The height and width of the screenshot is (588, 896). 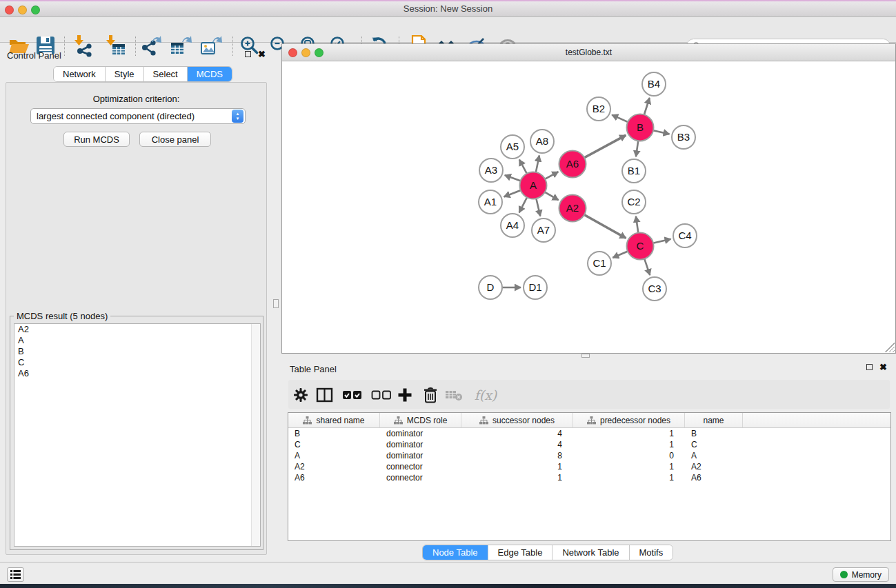 What do you see at coordinates (448, 573) in the screenshot?
I see `status-bar: Memory` at bounding box center [448, 573].